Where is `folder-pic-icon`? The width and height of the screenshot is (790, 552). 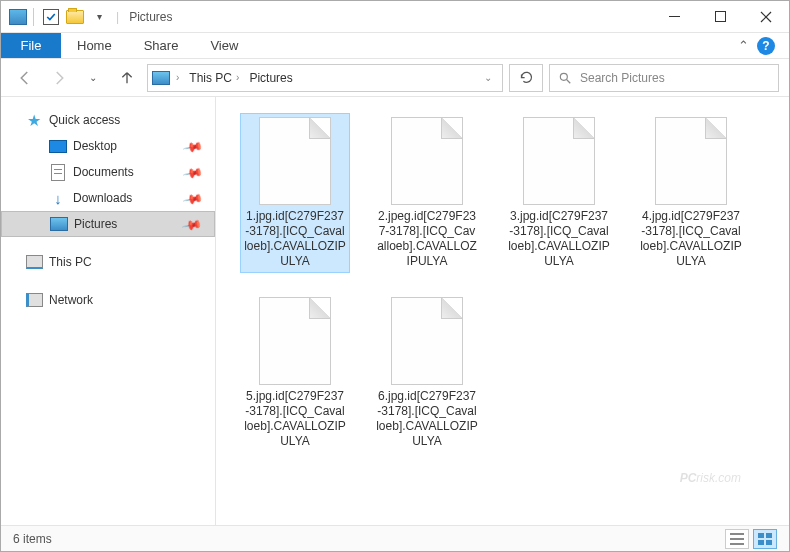
folder-pic-icon is located at coordinates (161, 78).